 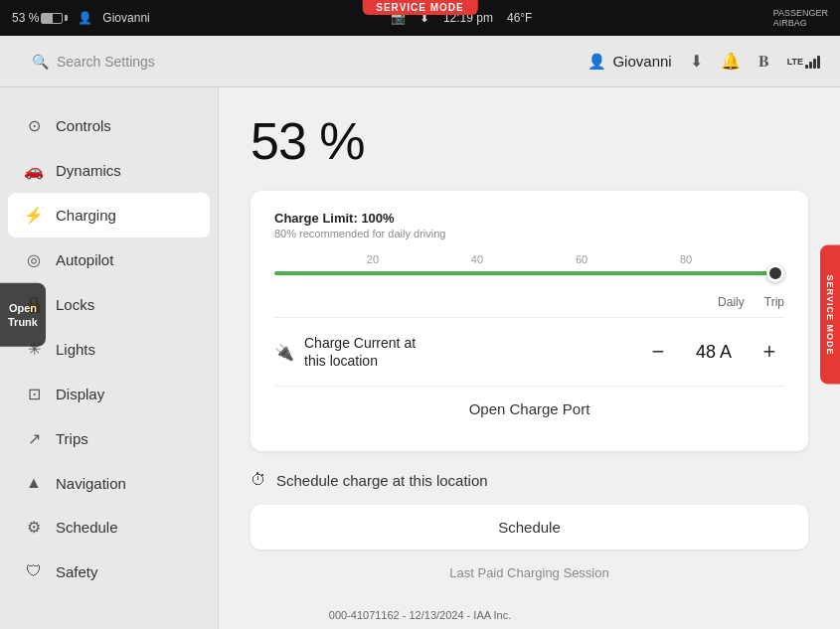 What do you see at coordinates (629, 62) in the screenshot?
I see `nav-user: 👤 Giovanni` at bounding box center [629, 62].